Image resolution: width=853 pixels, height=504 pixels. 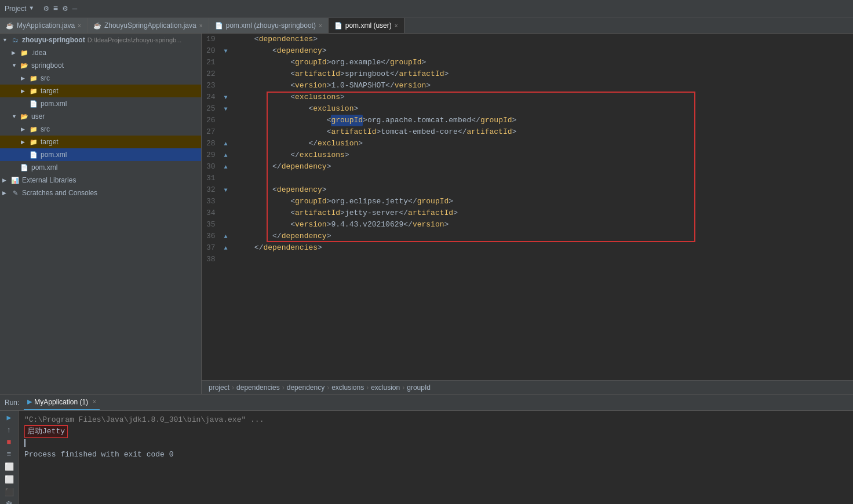 I want to click on run-icon: ▶, so click(x=9, y=418).